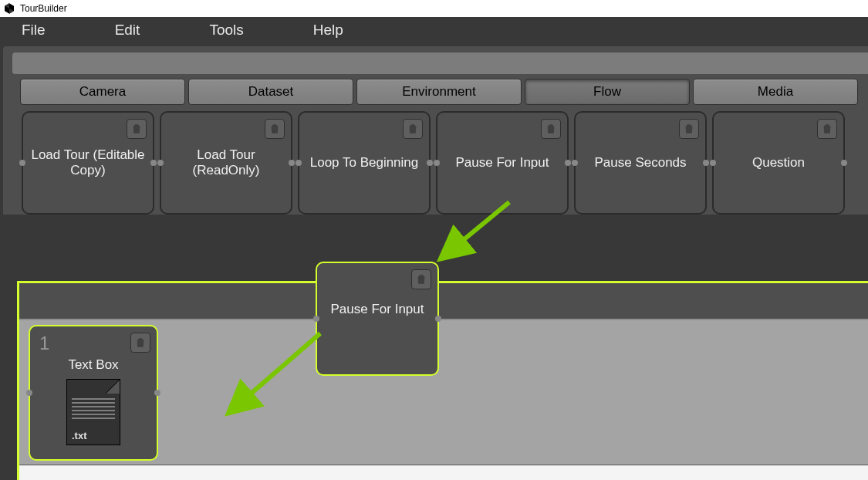 This screenshot has height=480, width=868. What do you see at coordinates (329, 30) in the screenshot?
I see `menu-help: Help` at bounding box center [329, 30].